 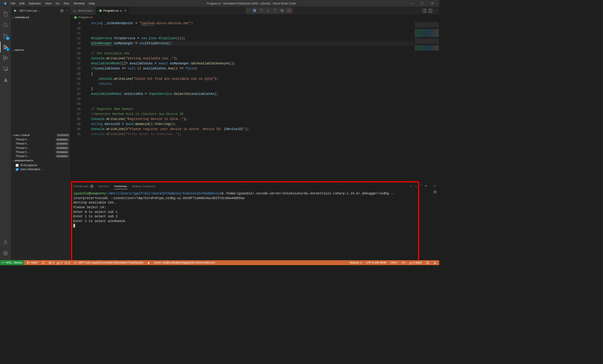 I want to click on panel-right-gutter: ✓, so click(x=434, y=221).